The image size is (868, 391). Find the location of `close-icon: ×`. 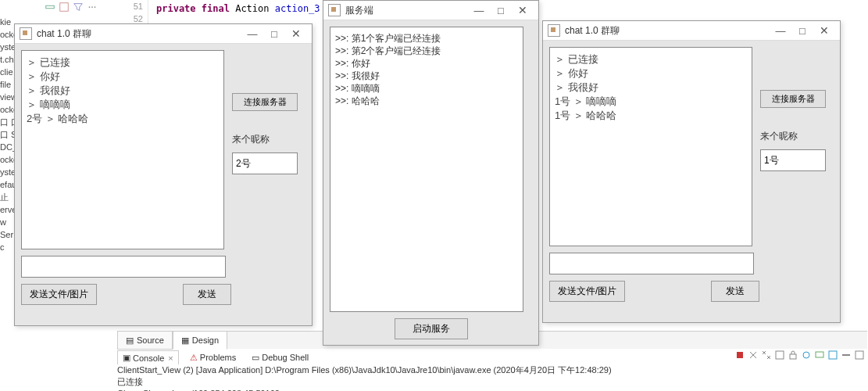

close-icon: × is located at coordinates (170, 358).